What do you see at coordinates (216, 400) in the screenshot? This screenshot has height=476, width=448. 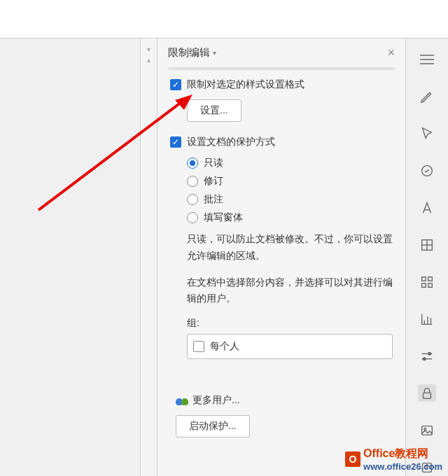 I see `more-users-label: 更多用户...` at bounding box center [216, 400].